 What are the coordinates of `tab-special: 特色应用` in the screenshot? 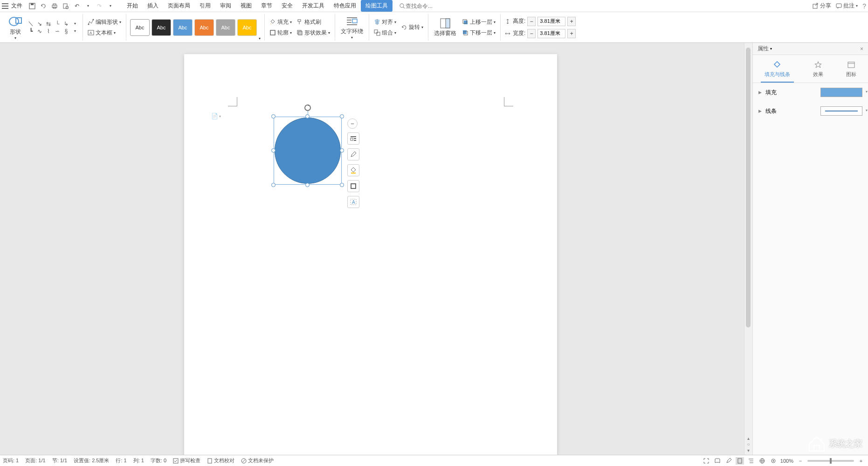 It's located at (345, 6).